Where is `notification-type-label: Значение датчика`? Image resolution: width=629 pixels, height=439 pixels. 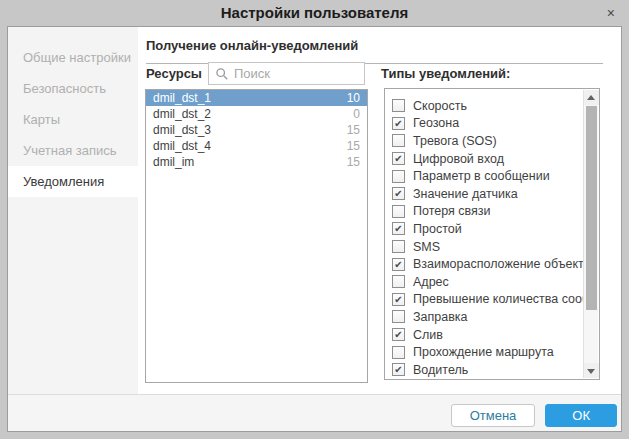 notification-type-label: Значение датчика is located at coordinates (466, 194).